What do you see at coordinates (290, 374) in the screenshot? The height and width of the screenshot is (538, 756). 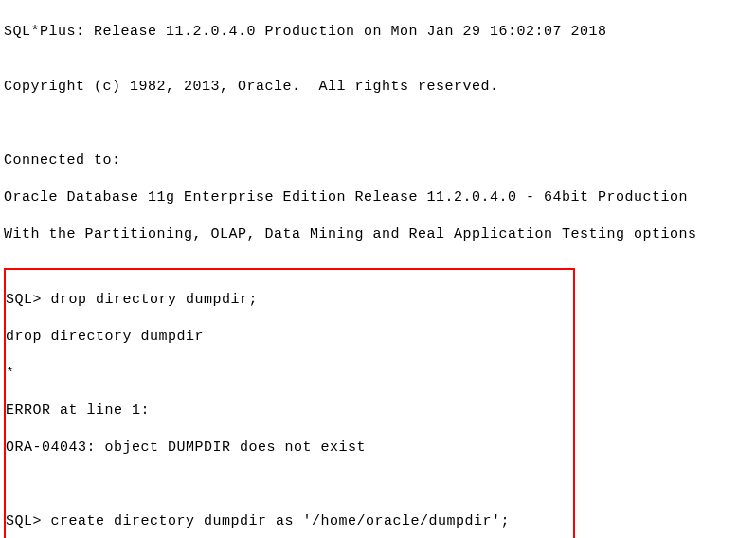 I see `error-marker: *` at bounding box center [290, 374].